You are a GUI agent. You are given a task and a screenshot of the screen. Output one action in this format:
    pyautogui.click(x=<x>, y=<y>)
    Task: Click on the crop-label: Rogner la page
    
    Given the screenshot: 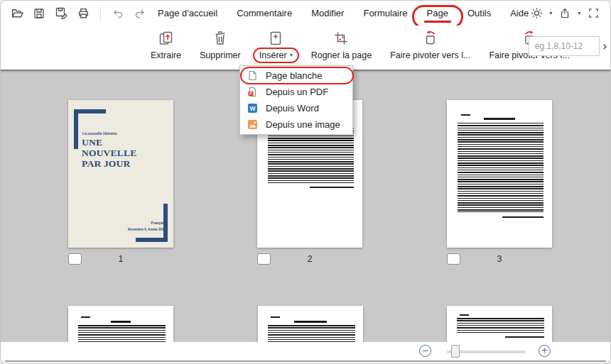 What is the action you would take?
    pyautogui.click(x=341, y=55)
    